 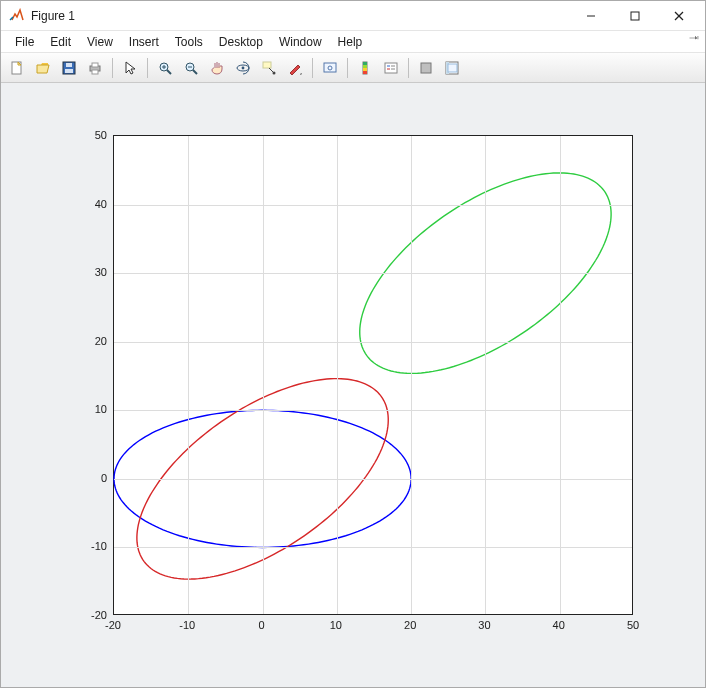 What do you see at coordinates (365, 68) in the screenshot?
I see `insert-colorbar-button` at bounding box center [365, 68].